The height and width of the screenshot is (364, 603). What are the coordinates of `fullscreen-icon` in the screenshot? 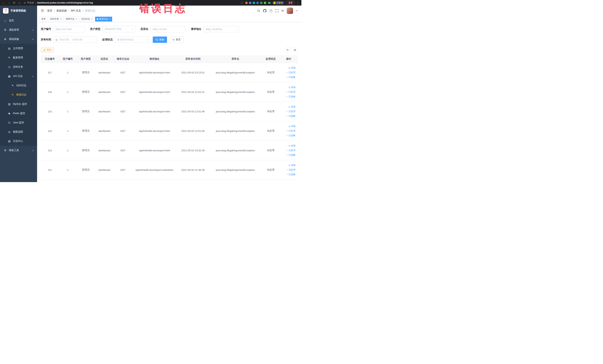 It's located at (277, 11).